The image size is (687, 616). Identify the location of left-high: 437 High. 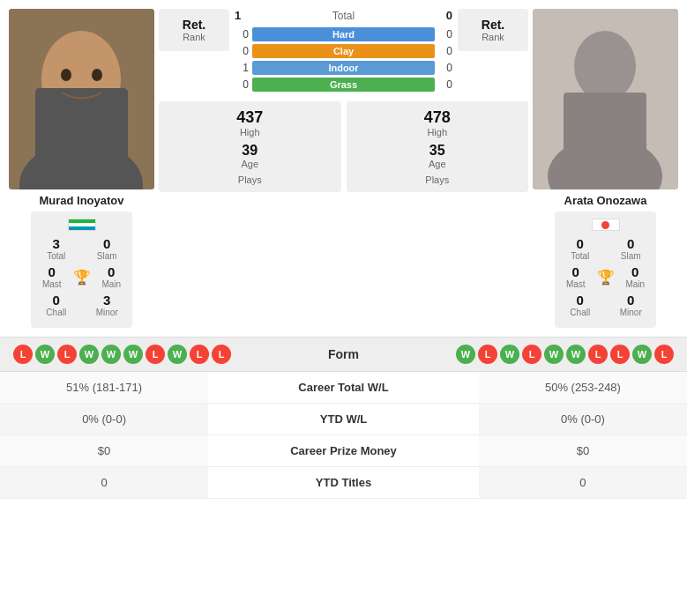
(250, 123).